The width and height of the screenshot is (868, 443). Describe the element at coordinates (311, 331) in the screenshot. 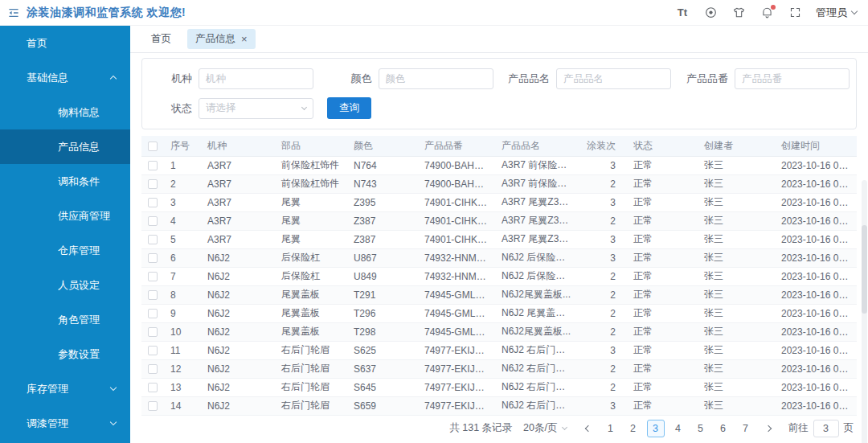

I see `cell-part: 尾翼盖板` at that location.